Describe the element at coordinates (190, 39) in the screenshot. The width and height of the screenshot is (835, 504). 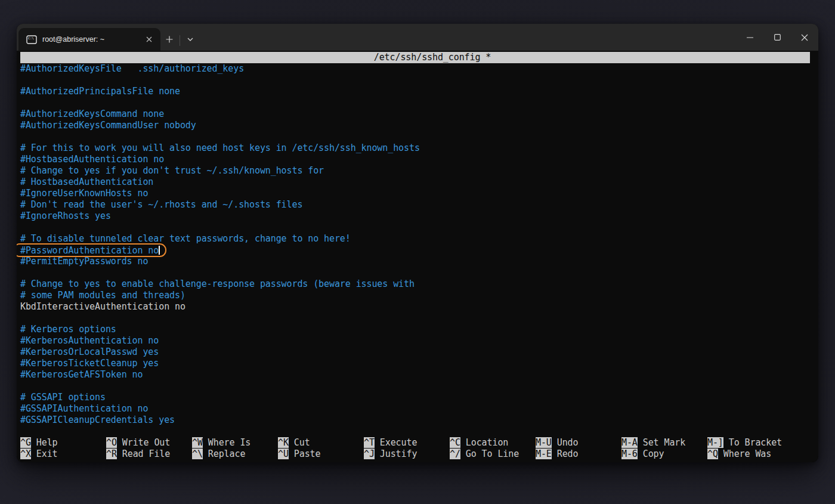
I see `tab-dropdown-button` at that location.